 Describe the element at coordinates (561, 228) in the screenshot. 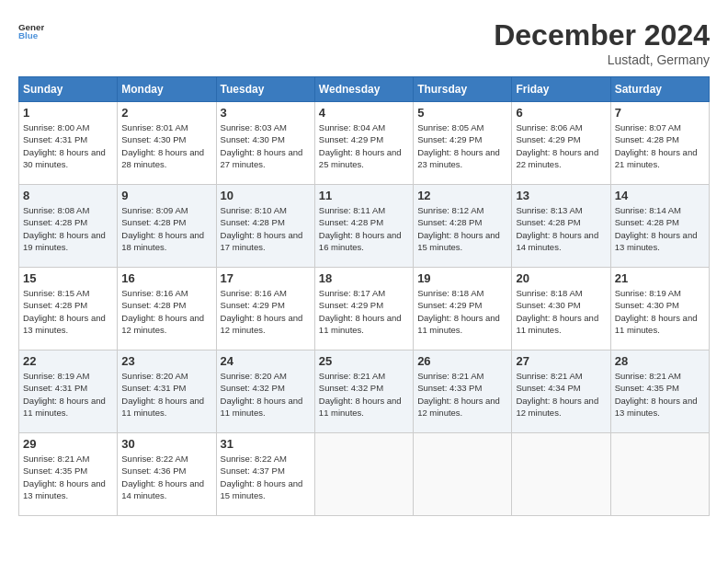

I see `day-info: Sunrise: 8:13 AM Sunset: 4:28 PM Dayligh…` at that location.